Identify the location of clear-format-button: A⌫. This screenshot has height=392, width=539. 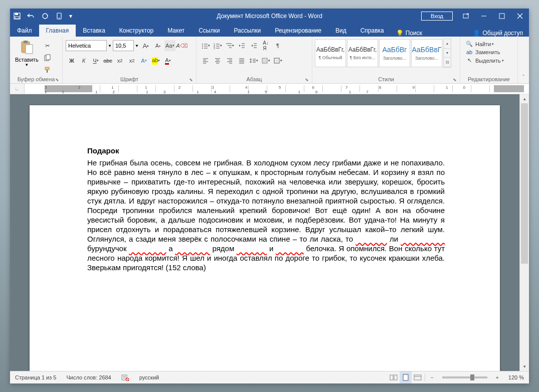
(182, 46).